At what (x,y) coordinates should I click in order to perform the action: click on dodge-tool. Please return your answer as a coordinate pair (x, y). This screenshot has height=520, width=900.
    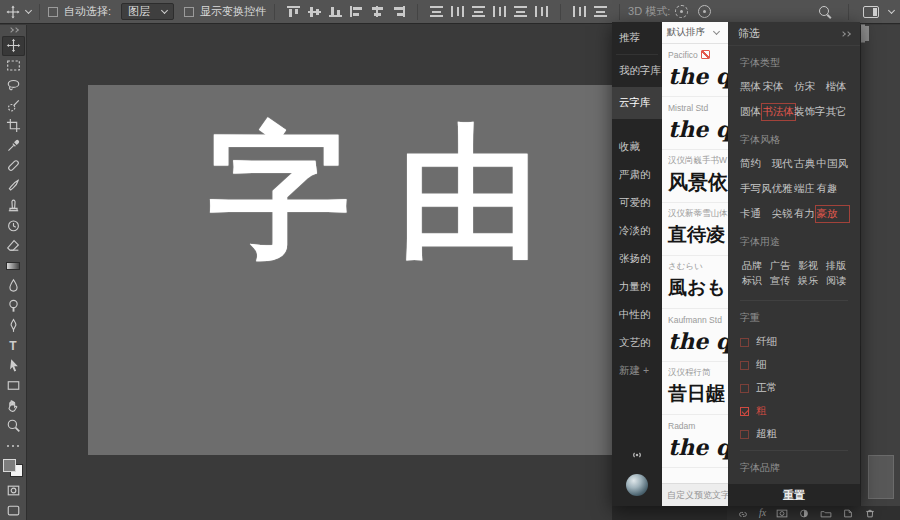
    Looking at the image, I should click on (14, 306).